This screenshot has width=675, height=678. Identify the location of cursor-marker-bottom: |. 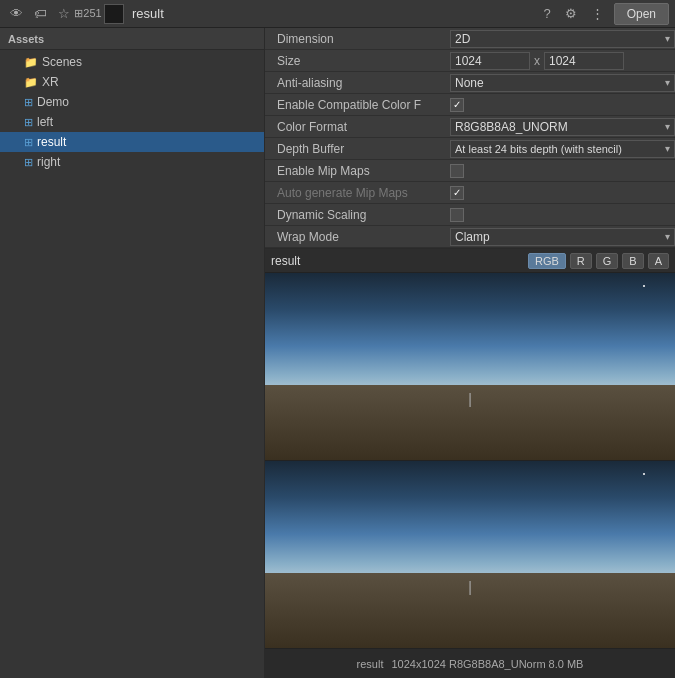
(470, 587).